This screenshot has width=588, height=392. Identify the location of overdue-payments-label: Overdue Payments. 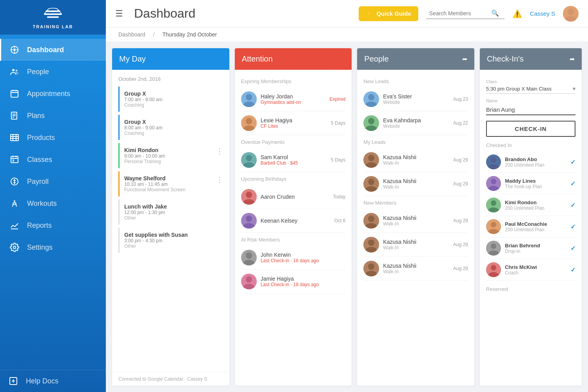
(293, 142).